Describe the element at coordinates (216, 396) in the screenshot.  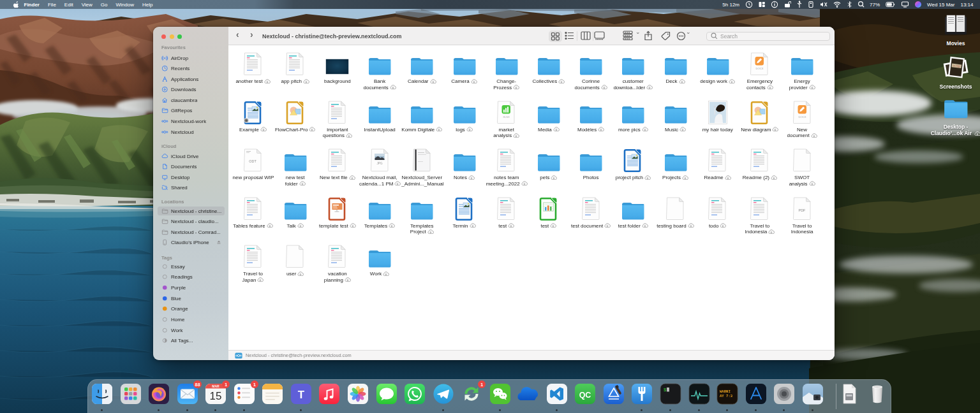
I see `svg-text: 15` at that location.